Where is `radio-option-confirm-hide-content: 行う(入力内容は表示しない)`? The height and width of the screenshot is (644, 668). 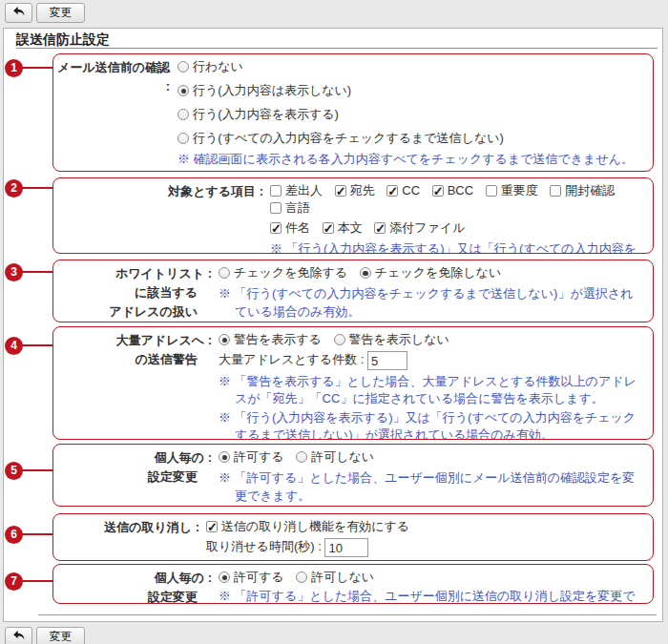
radio-option-confirm-hide-content: 行う(入力内容は表示しない) is located at coordinates (264, 90).